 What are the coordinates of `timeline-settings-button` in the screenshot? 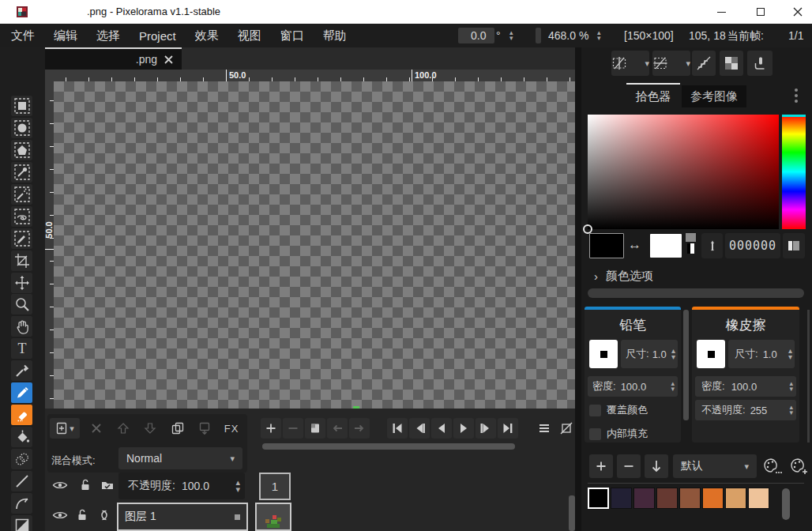 It's located at (544, 428).